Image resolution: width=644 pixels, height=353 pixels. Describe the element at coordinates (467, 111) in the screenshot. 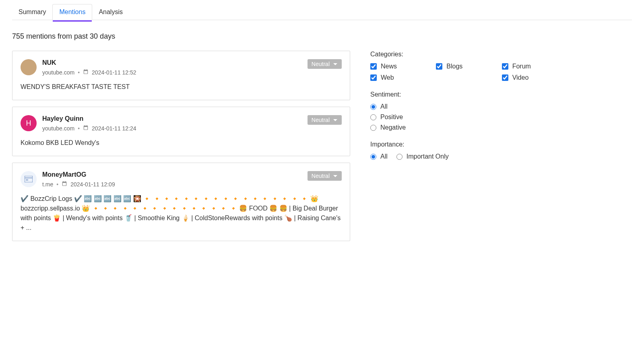

I see `filter-sentiment: Sentiment: AllPositiveNegative` at that location.